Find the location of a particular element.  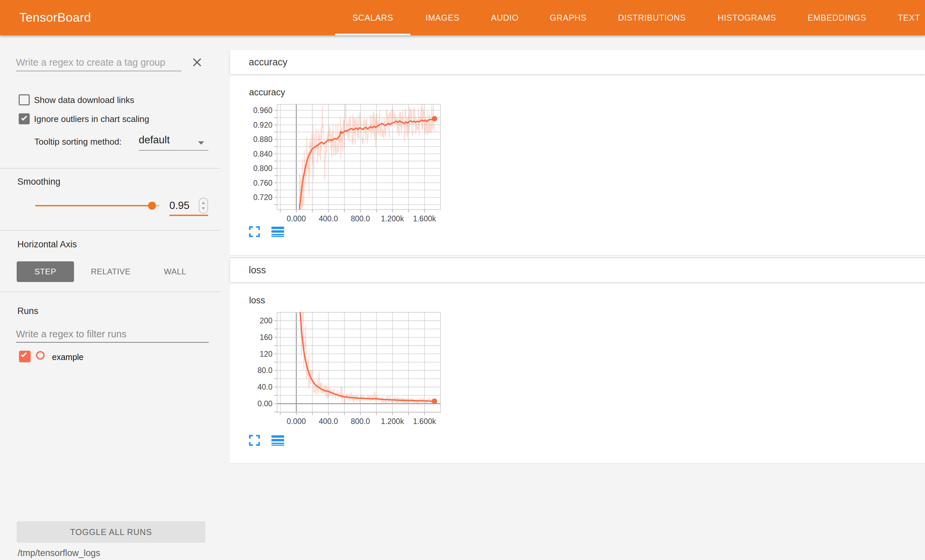

axis-relative-button: RELATIVE is located at coordinates (111, 272).